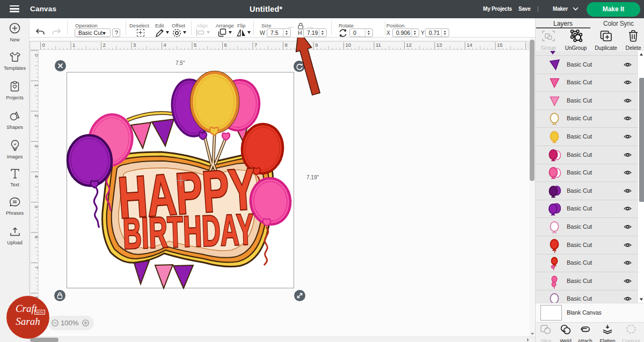  What do you see at coordinates (44, 45) in the screenshot?
I see `svg-text: 0` at bounding box center [44, 45].